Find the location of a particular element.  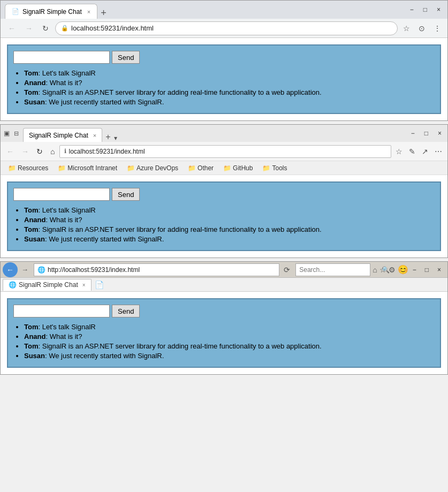

bookmark-ms-label: Microsoft Intranet is located at coordinates (92, 168).